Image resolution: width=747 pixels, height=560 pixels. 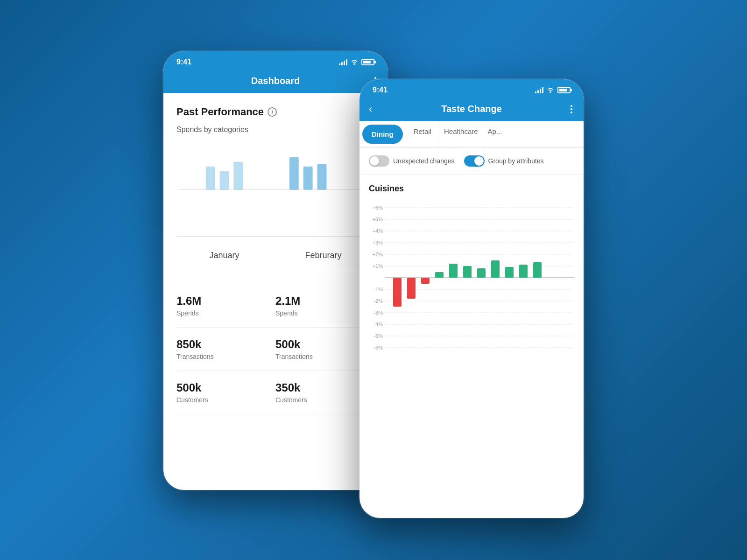 I want to click on cuisines-chart-section: Cuisines, so click(x=472, y=184).